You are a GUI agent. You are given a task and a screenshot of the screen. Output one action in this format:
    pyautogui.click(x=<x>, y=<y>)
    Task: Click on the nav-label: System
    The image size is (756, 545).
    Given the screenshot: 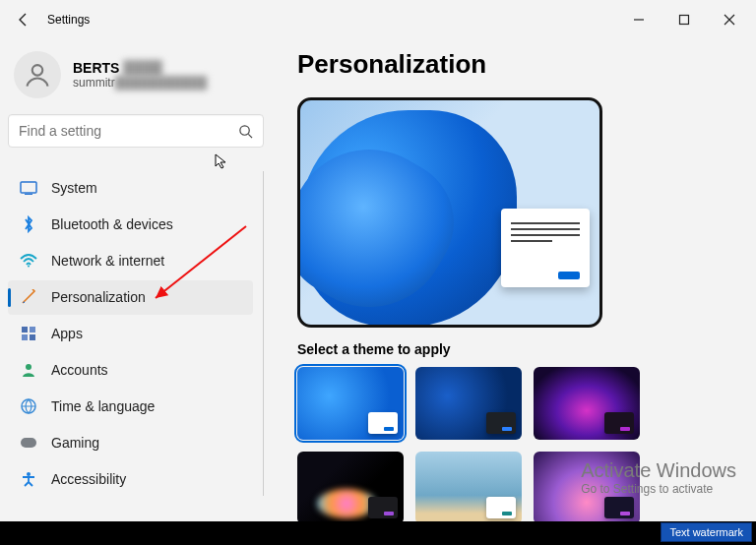 What is the action you would take?
    pyautogui.click(x=75, y=188)
    